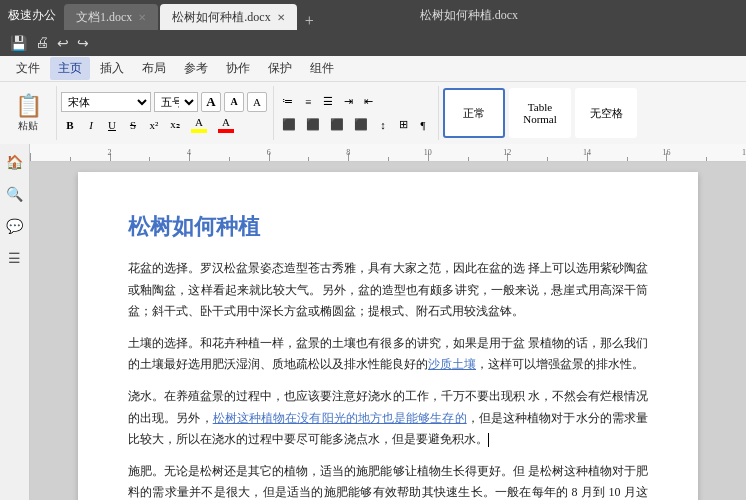 Image resolution: width=746 pixels, height=500 pixels. What do you see at coordinates (373, 15) in the screenshot?
I see `title-bar: 极速办公 文档1.docx ✕ 松树如何种植.docx ✕ + 松树如何种植.d…` at bounding box center [373, 15].